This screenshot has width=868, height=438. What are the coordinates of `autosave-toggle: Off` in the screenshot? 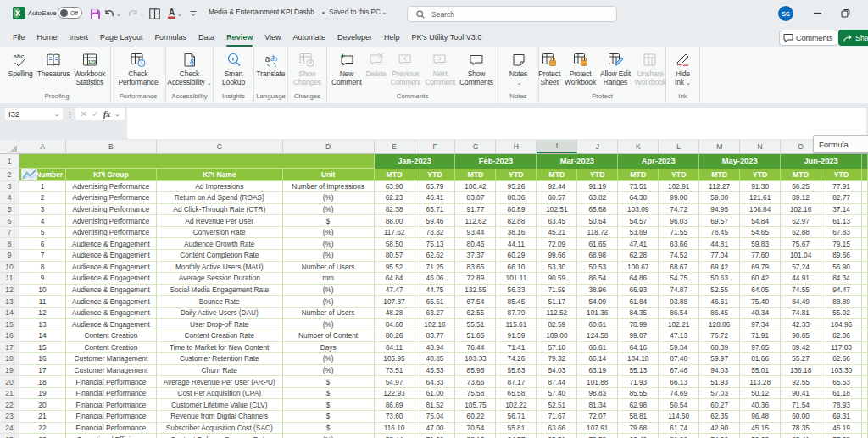 It's located at (70, 13).